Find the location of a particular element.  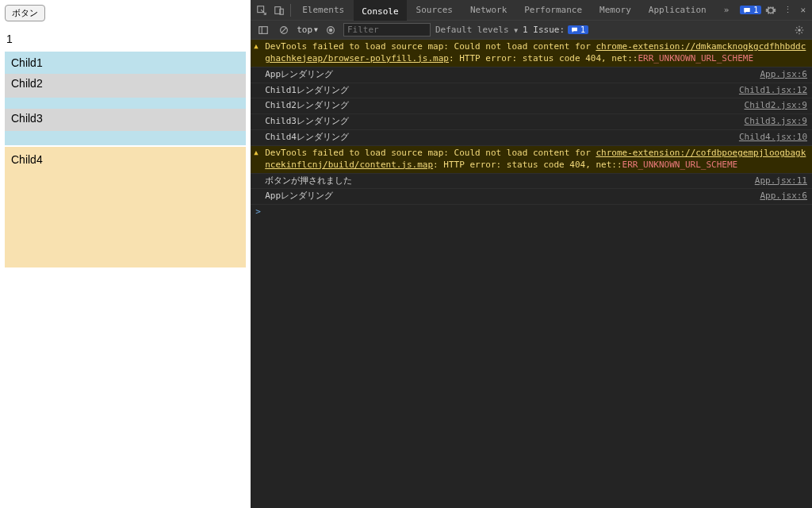

child4-box: Child4 is located at coordinates (125, 207).